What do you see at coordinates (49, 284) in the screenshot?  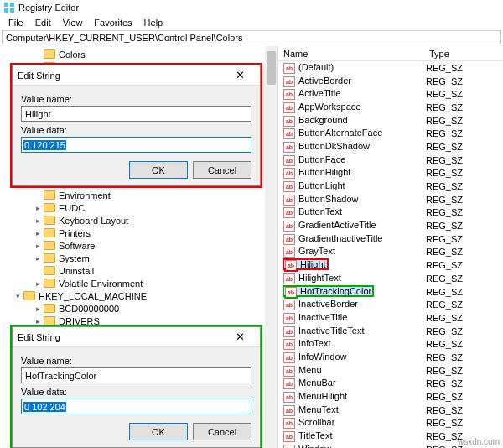 I see `folder-icon` at bounding box center [49, 284].